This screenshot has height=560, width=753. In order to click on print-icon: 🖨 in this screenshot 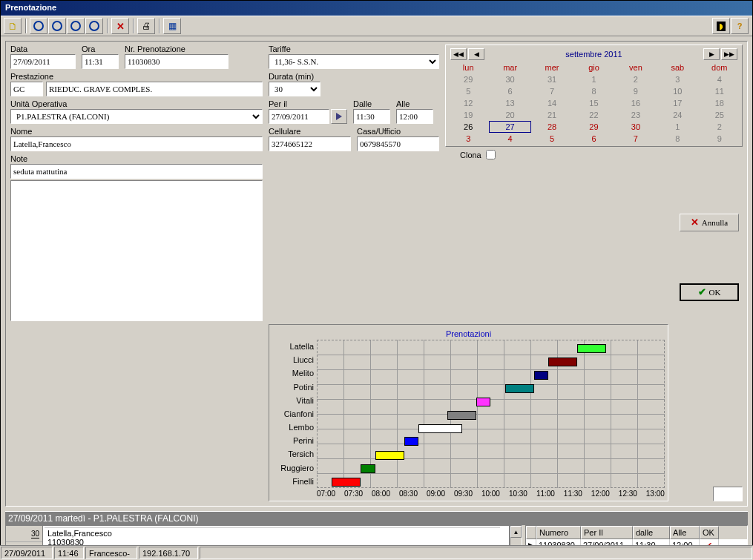, I will do `click(146, 26)`.